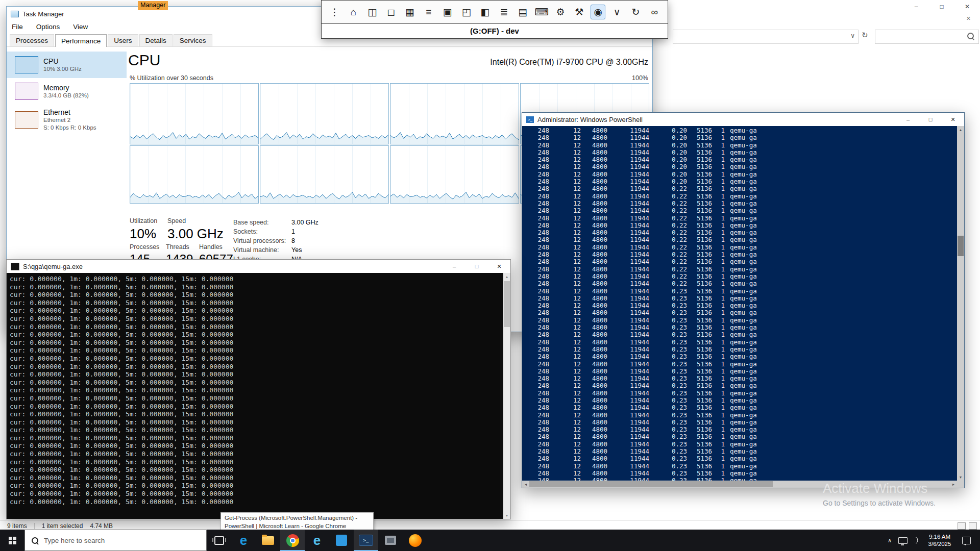 This screenshot has height=551, width=980. I want to click on taskbar-vscode-icon, so click(341, 540).